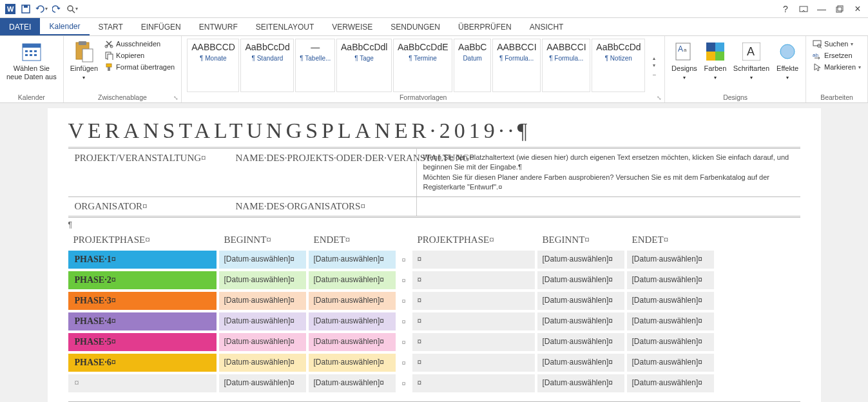 This screenshot has width=868, height=402. What do you see at coordinates (715, 52) in the screenshot?
I see `colors-icon` at bounding box center [715, 52].